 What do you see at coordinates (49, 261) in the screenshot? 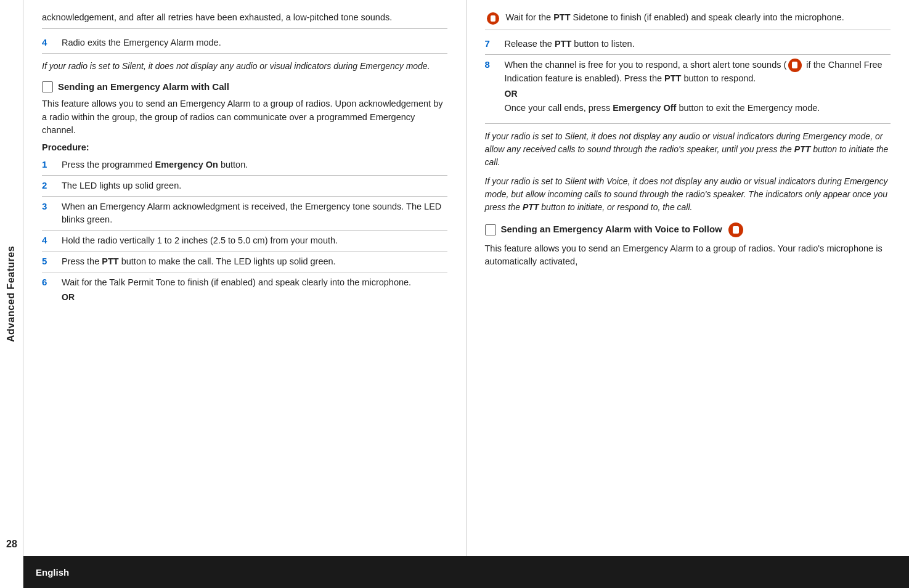
I see `step-5-num: 5` at bounding box center [49, 261].